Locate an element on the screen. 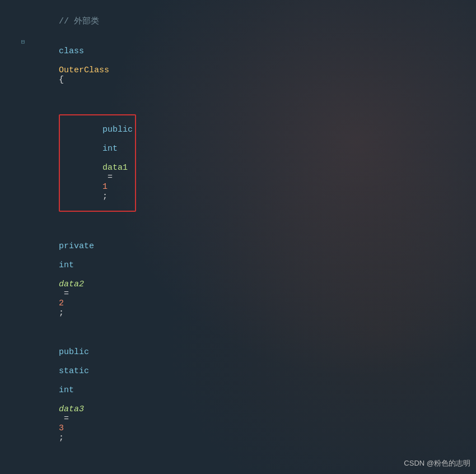 This screenshot has height=474, width=476. num-token: 3 is located at coordinates (62, 428).